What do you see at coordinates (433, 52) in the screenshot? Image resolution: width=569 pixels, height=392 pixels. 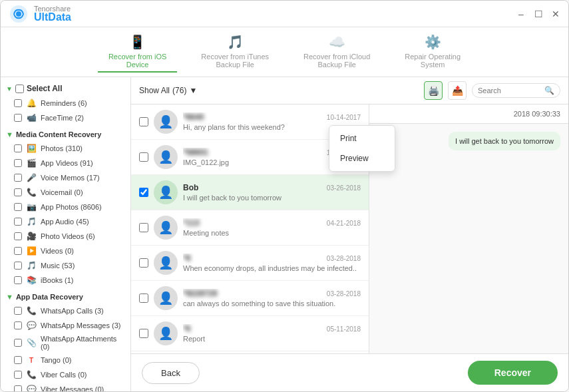 I see `tab-repair: ⚙️ Repair OperatingSystem` at bounding box center [433, 52].